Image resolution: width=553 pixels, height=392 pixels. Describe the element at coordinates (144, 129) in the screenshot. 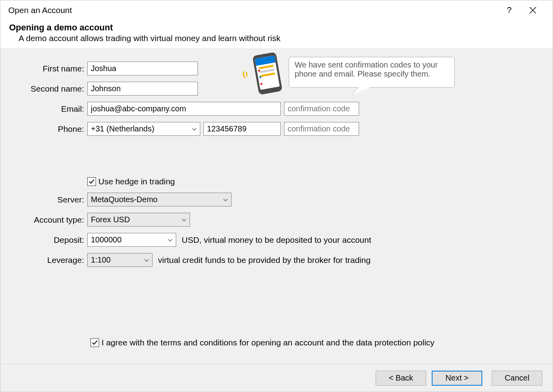

I see `phone-country-select: +31 (Netherlands)` at that location.